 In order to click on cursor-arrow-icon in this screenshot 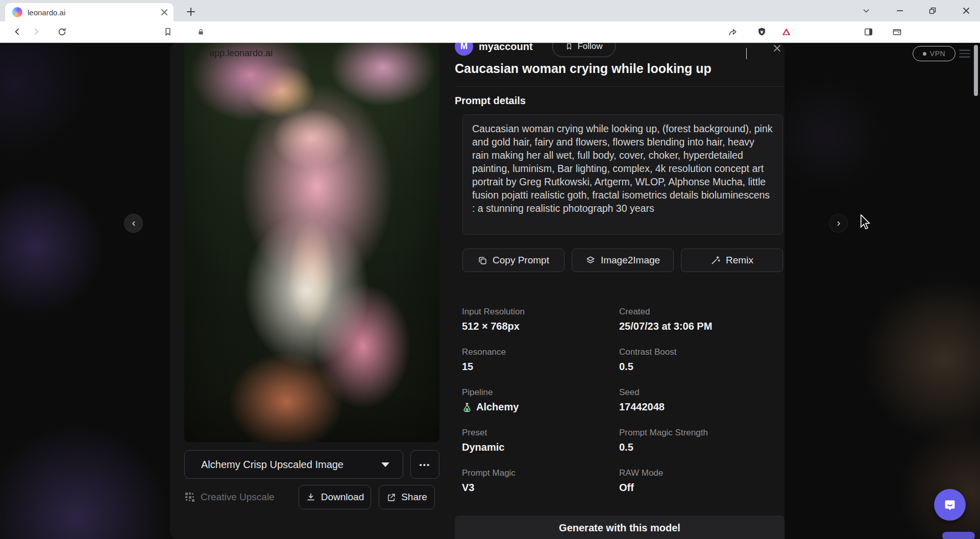, I will do `click(865, 222)`.